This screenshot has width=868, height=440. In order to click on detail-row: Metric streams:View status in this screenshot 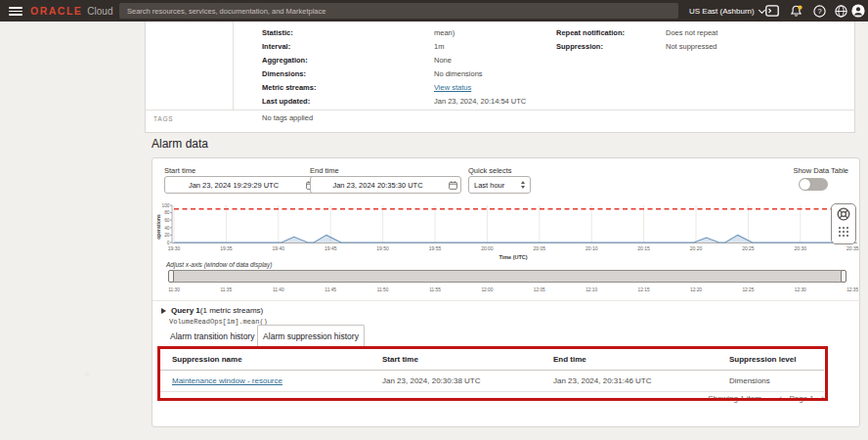, I will do `click(367, 87)`.